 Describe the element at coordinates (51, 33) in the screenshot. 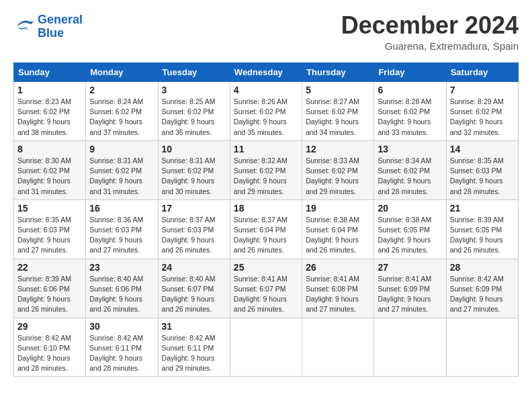

I see `logo-line2: Blue` at that location.